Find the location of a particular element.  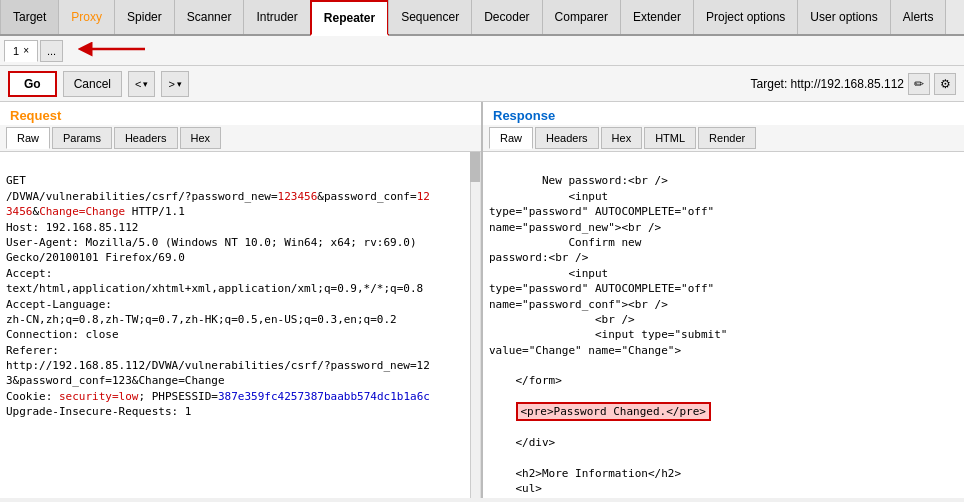

response-panel-title: Response is located at coordinates (724, 114).